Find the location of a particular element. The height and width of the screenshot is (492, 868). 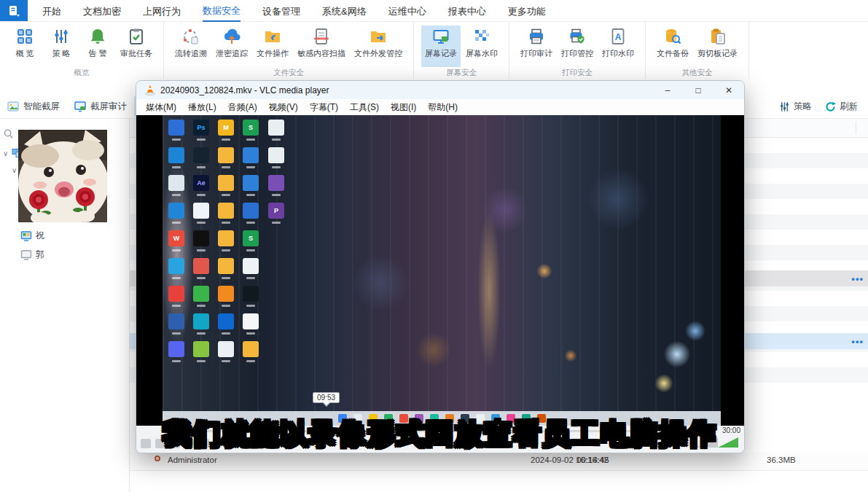

printer-shield-icon is located at coordinates (577, 36).